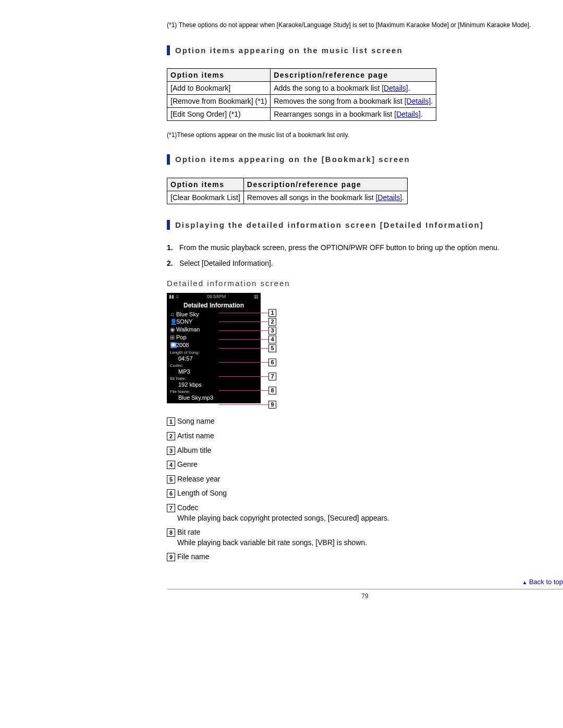 The width and height of the screenshot is (563, 728). Describe the element at coordinates (542, 582) in the screenshot. I see `back-to-top-link: ▲ Back to top` at that location.